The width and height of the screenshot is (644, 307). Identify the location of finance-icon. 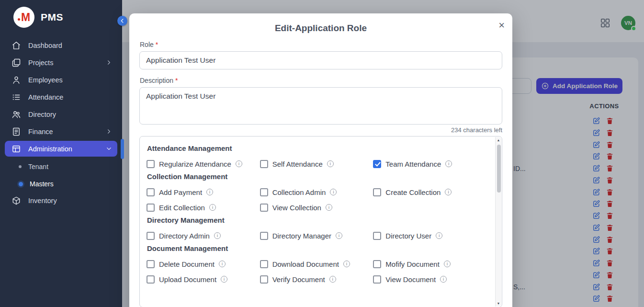
(16, 132).